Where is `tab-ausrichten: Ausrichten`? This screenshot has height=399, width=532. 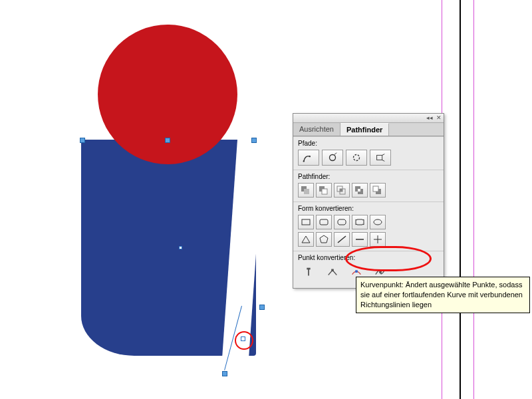
tab-ausrichten: Ausrichten is located at coordinates (317, 129).